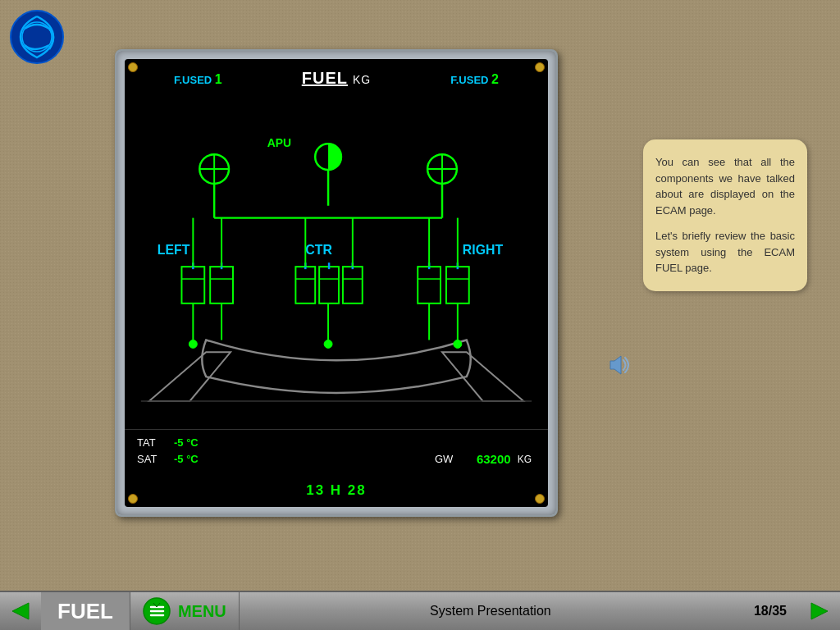 The height and width of the screenshot is (630, 840). I want to click on nav-fuel-label: FUEL, so click(85, 611).